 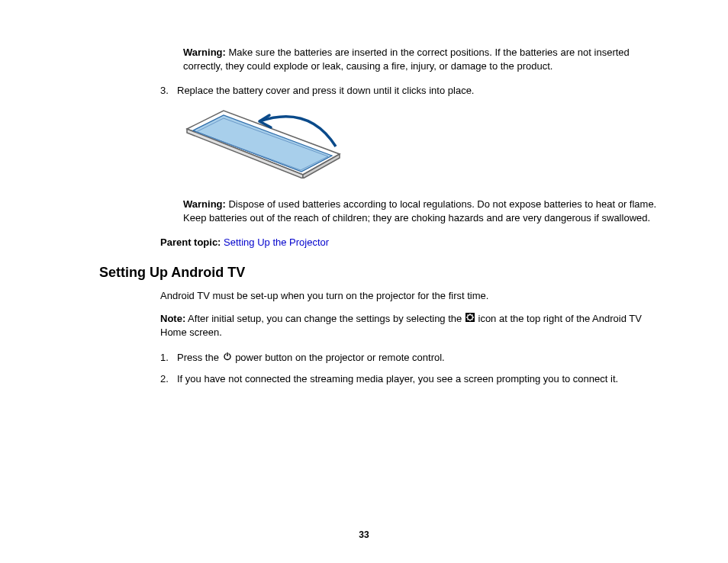 What do you see at coordinates (165, 358) in the screenshot?
I see `step-number: 1.` at bounding box center [165, 358].